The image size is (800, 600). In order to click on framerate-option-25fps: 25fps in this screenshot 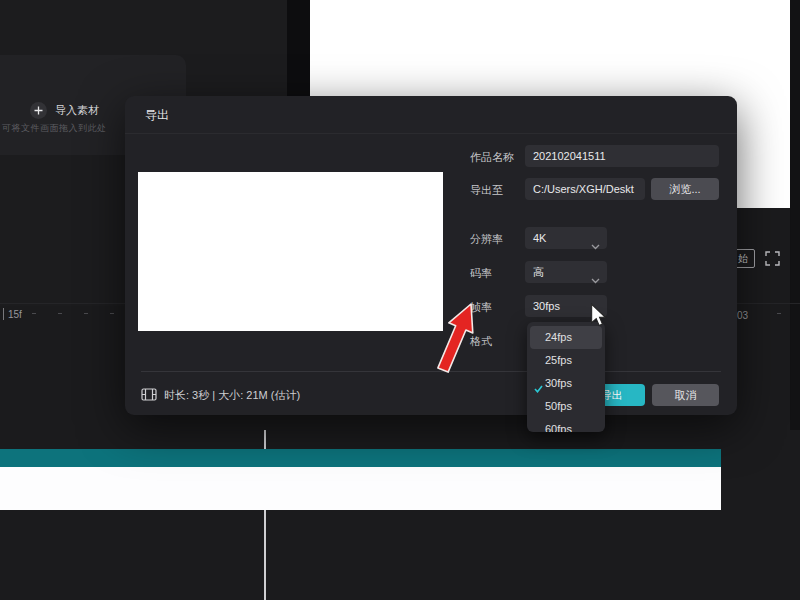, I will do `click(566, 360)`.